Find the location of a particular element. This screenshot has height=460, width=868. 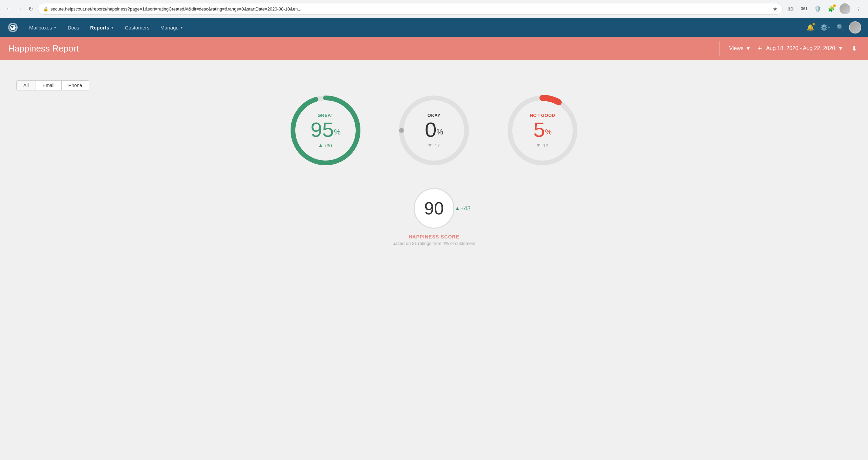

calendar-extension: 361 is located at coordinates (804, 9).